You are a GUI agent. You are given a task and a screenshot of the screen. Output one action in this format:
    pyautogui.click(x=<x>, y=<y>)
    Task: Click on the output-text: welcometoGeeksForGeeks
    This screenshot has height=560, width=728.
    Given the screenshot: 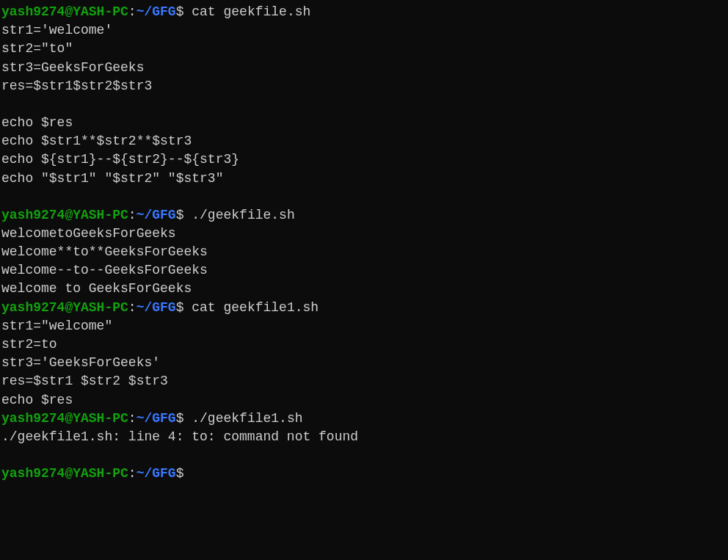 What is the action you would take?
    pyautogui.click(x=89, y=233)
    